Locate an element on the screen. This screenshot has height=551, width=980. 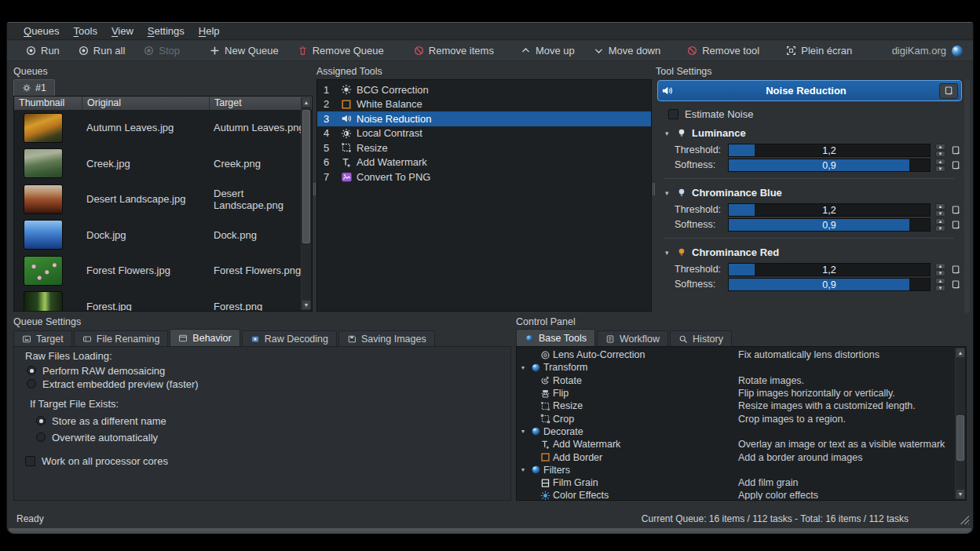
queue-row-creek: Creek.jpg Creek.png is located at coordinates (163, 164).